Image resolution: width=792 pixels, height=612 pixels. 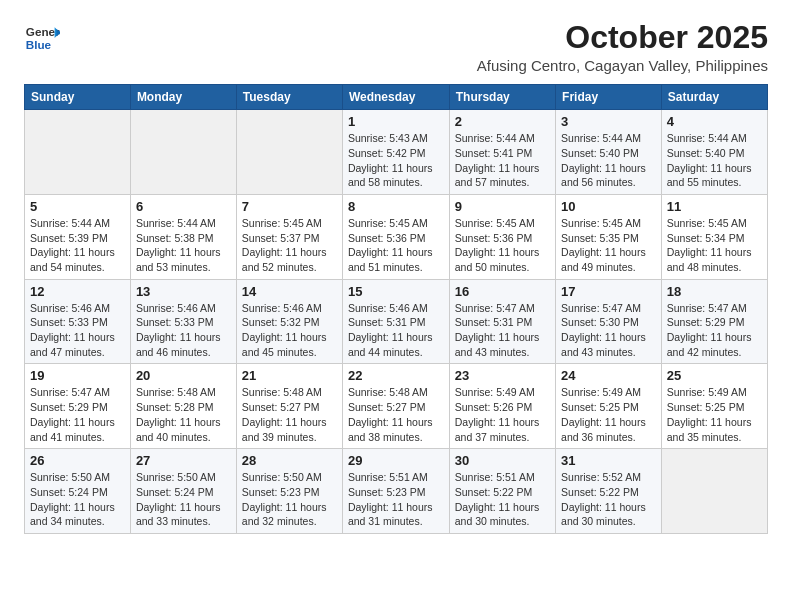 What do you see at coordinates (78, 206) in the screenshot?
I see `day-number: 5` at bounding box center [78, 206].